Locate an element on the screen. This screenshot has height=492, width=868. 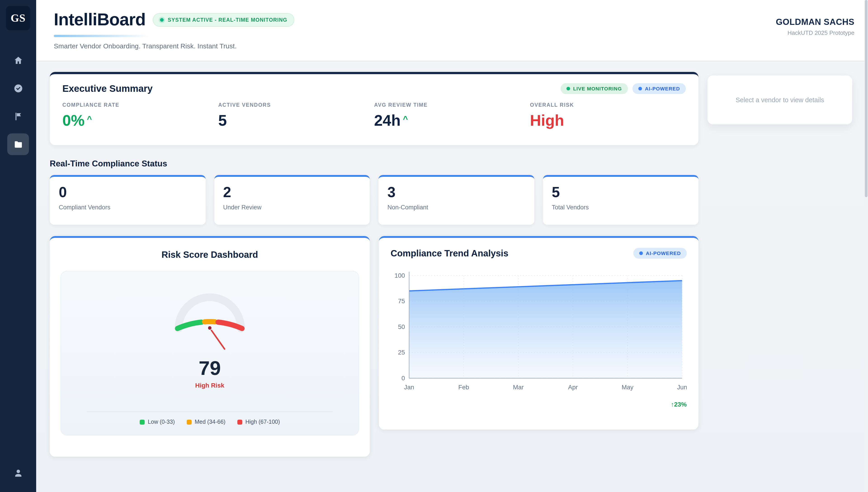
stat-label: Non-Compliant is located at coordinates (456, 207).